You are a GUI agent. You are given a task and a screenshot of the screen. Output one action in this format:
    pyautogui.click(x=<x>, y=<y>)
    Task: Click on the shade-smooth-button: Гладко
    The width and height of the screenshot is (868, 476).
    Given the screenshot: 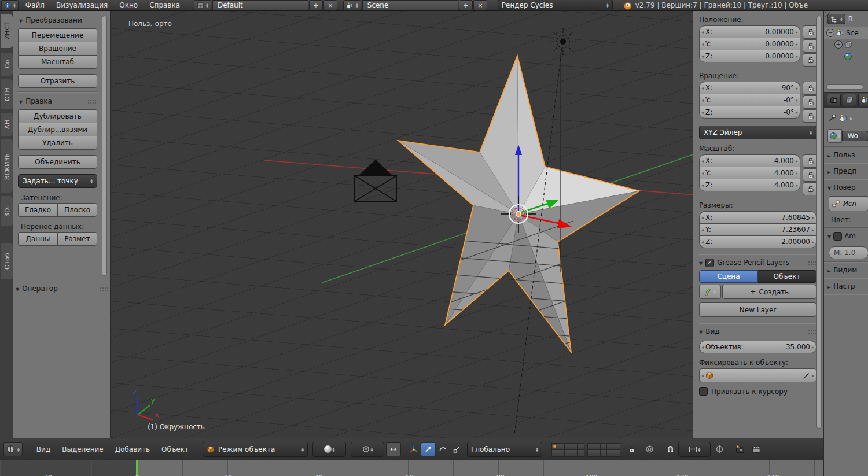 What is the action you would take?
    pyautogui.click(x=38, y=210)
    